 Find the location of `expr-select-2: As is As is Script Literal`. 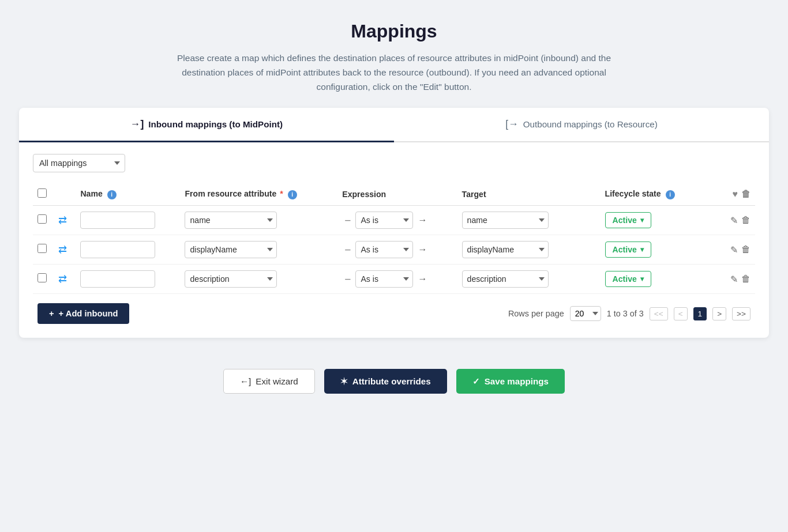

expr-select-2: As is As is Script Literal is located at coordinates (384, 279).